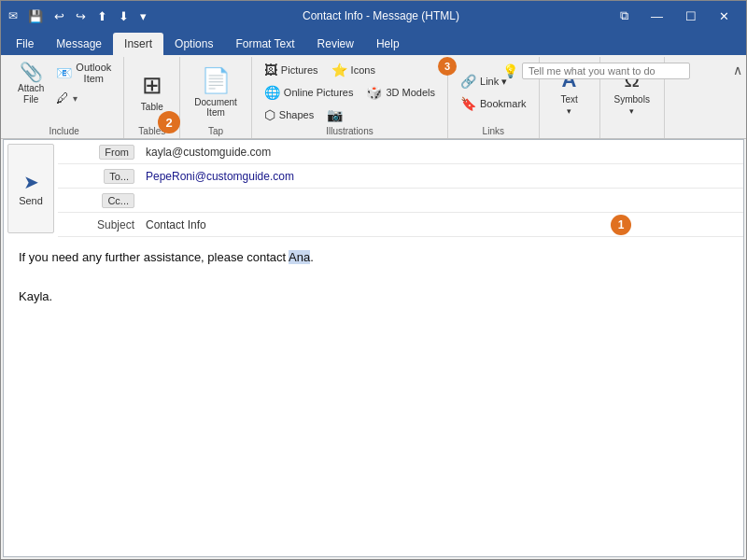  What do you see at coordinates (340, 70) in the screenshot?
I see `icons-icon: ⭐` at bounding box center [340, 70].